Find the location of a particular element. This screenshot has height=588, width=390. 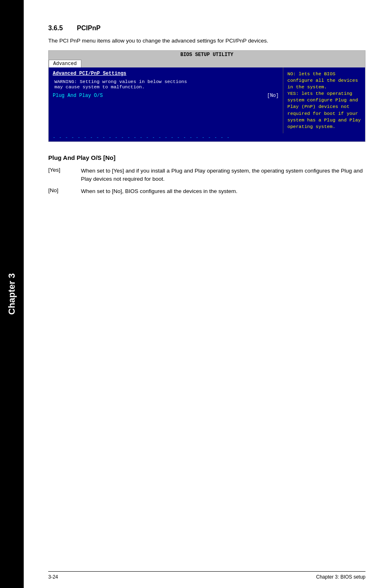

bios-dashes: - - - - - - - - - - - - - - - - - - - - … is located at coordinates (207, 137).